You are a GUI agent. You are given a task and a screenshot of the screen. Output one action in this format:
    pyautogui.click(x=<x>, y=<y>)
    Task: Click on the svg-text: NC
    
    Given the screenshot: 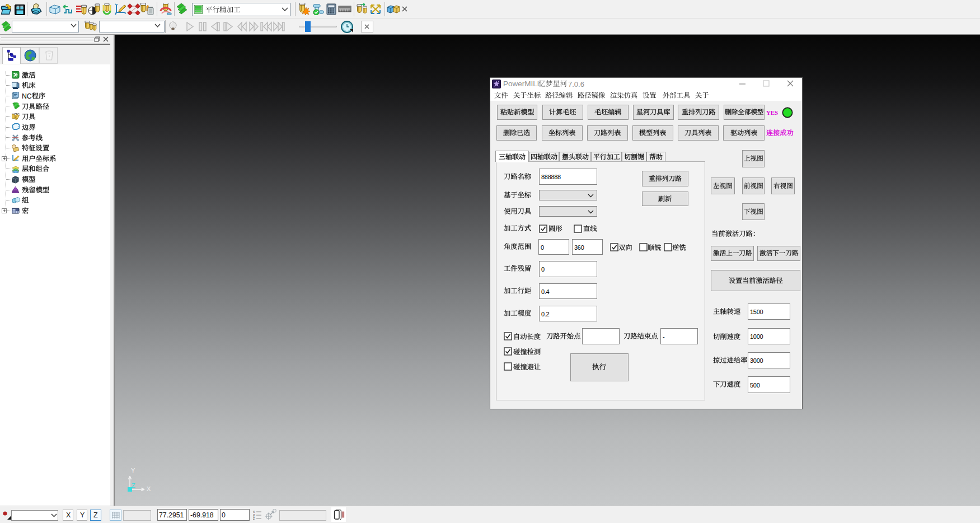 What is the action you would take?
    pyautogui.click(x=27, y=96)
    